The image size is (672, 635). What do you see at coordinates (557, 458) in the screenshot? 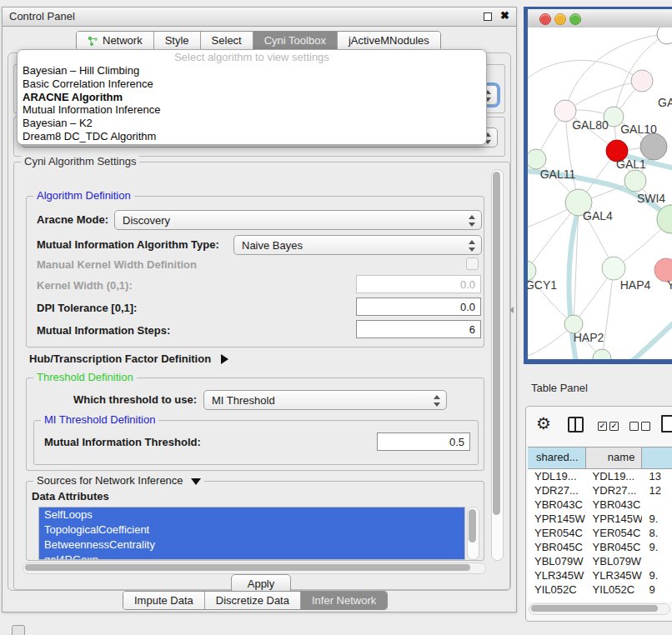
I see `table-column-header: shared...` at bounding box center [557, 458].